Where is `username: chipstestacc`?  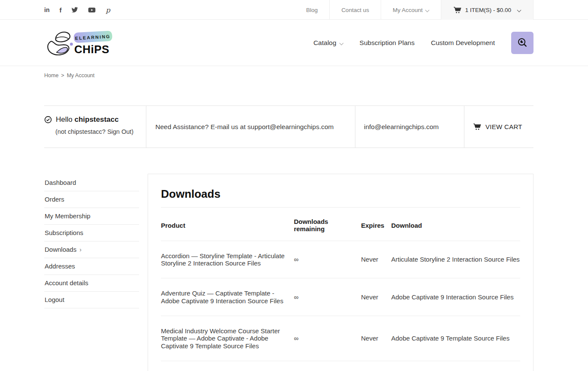 username: chipstestacc is located at coordinates (96, 119).